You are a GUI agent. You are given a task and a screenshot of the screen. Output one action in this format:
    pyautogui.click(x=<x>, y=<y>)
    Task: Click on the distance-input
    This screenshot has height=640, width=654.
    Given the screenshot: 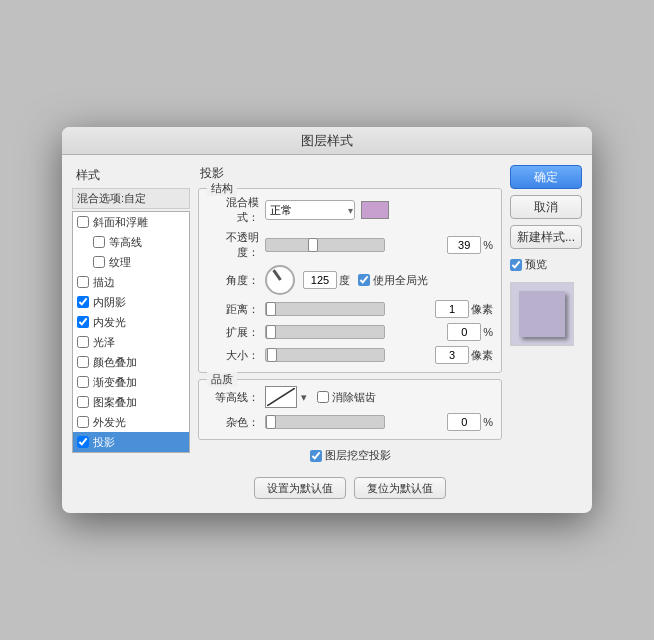 What is the action you would take?
    pyautogui.click(x=452, y=309)
    